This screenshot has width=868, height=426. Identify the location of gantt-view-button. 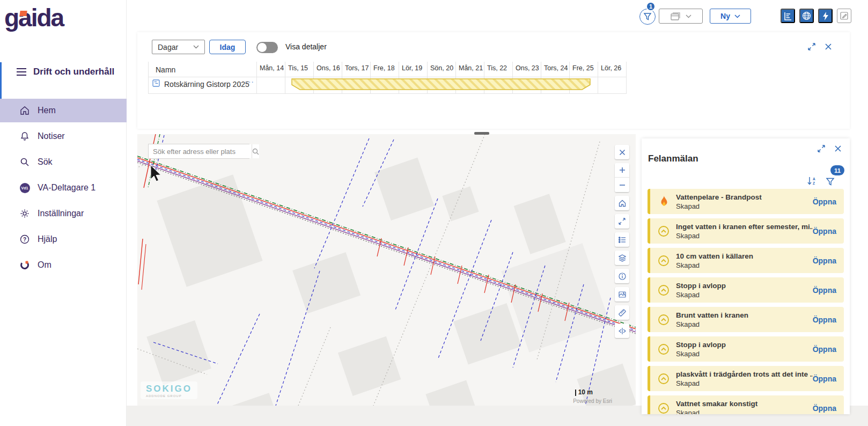
(788, 16).